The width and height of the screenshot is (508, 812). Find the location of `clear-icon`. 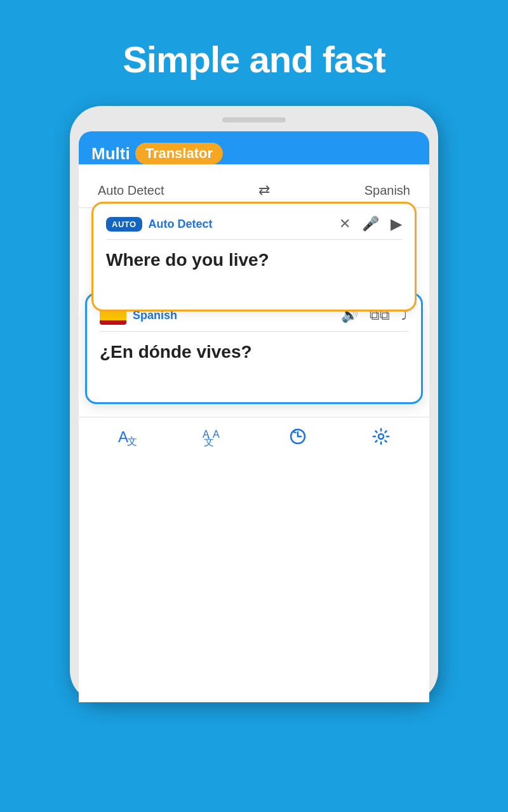

clear-icon is located at coordinates (345, 224).